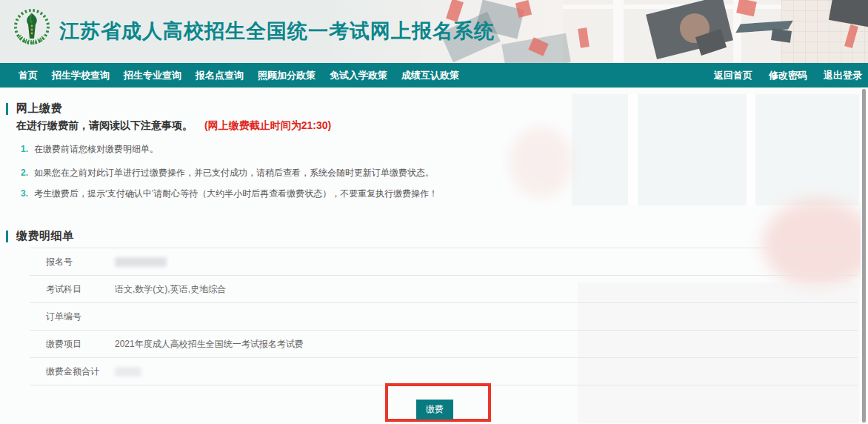 Image resolution: width=868 pixels, height=424 pixels. Describe the element at coordinates (32, 27) in the screenshot. I see `emblem-wreath-icon` at that location.